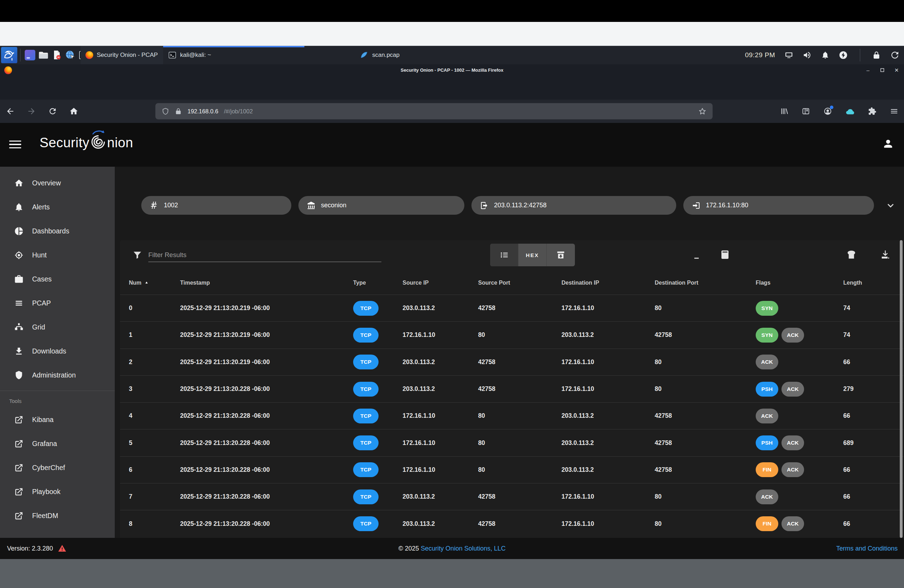  I want to click on job-id-value: 1002, so click(171, 205).